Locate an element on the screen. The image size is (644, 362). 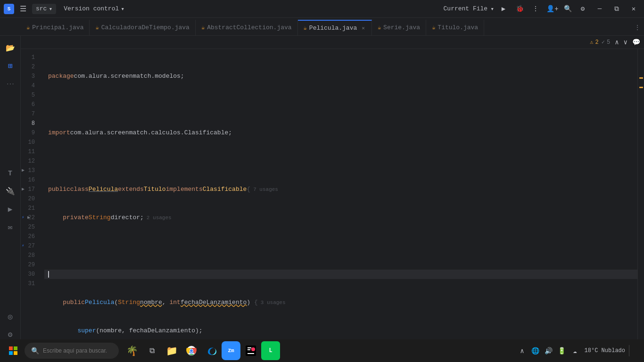
tray-battery: 🔋 is located at coordinates (562, 351).